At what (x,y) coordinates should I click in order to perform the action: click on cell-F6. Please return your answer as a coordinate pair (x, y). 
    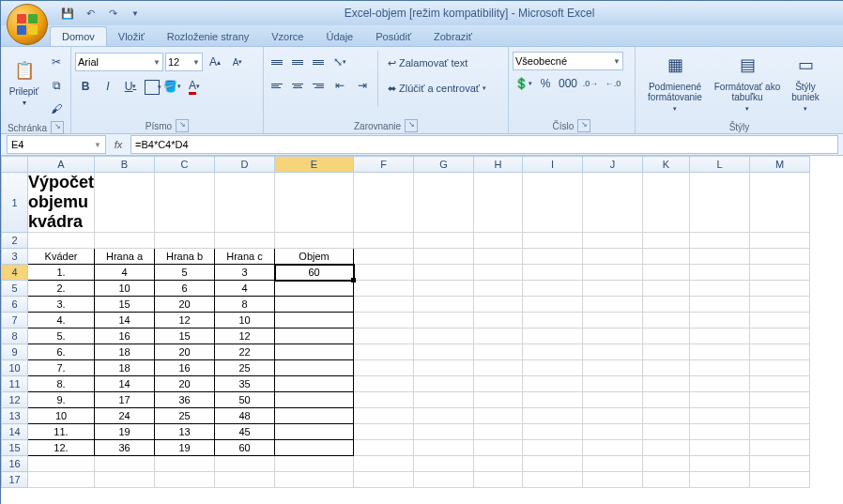
    Looking at the image, I should click on (384, 304).